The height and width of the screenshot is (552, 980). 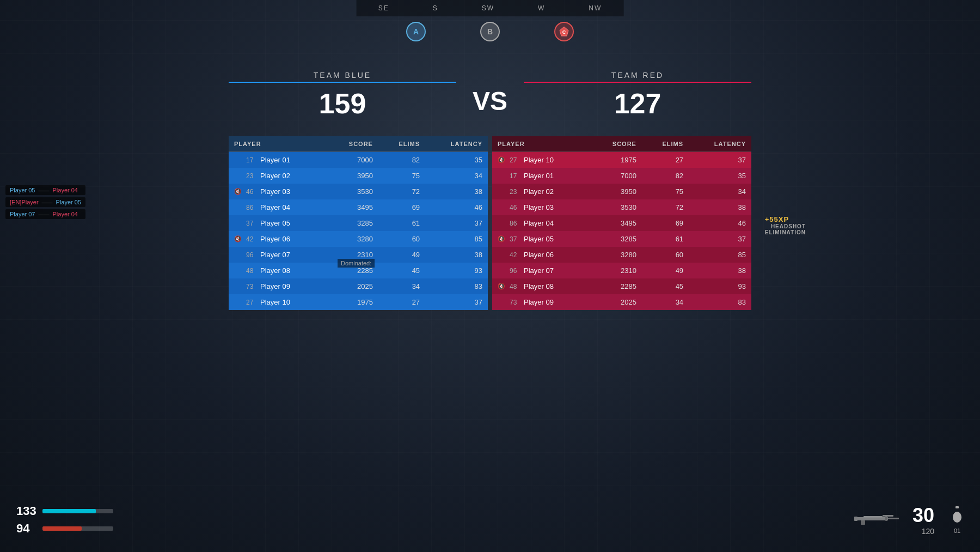 What do you see at coordinates (456, 302) in the screenshot?
I see `blue-latency-cell: 37` at bounding box center [456, 302].